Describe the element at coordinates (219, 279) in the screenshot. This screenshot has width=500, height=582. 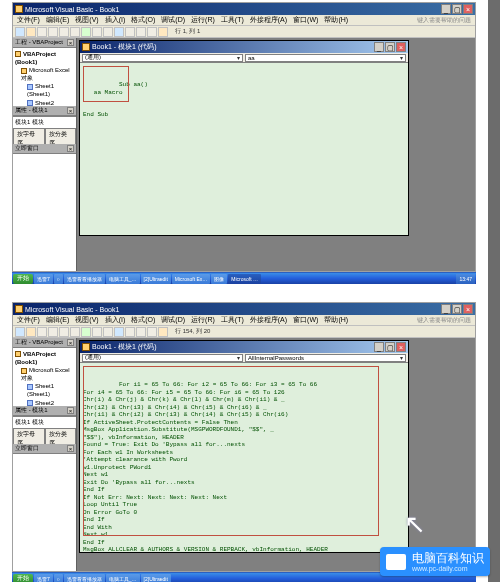
I see `taskbar-item: 图像` at that location.